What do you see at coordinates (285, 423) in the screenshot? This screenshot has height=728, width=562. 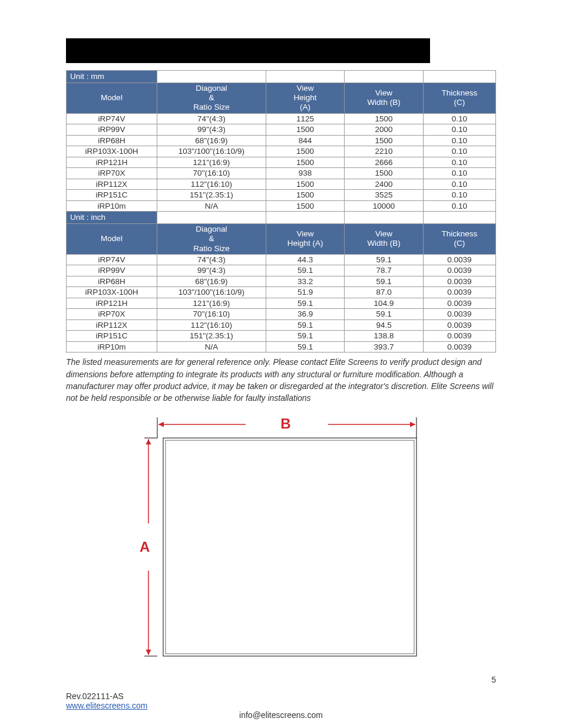 I see `diagram-label-b: B` at bounding box center [285, 423].